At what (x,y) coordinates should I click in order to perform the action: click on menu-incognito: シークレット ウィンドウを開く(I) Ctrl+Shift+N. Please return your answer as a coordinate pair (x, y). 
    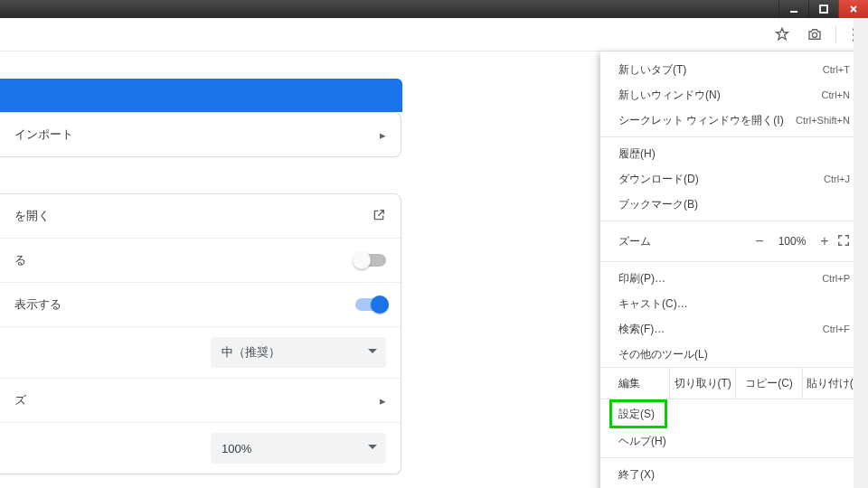
    Looking at the image, I should click on (734, 120).